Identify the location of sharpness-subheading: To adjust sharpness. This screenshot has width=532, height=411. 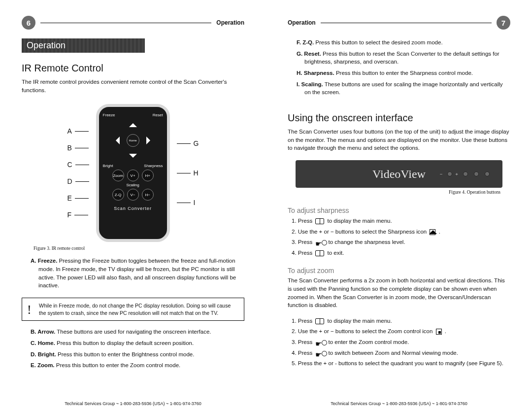
(399, 210).